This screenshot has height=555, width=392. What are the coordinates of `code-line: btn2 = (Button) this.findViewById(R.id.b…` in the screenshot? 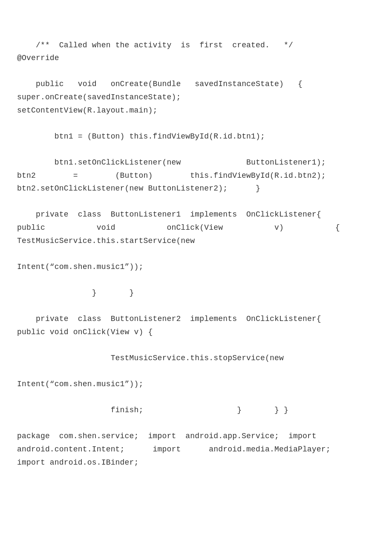 It's located at (196, 176).